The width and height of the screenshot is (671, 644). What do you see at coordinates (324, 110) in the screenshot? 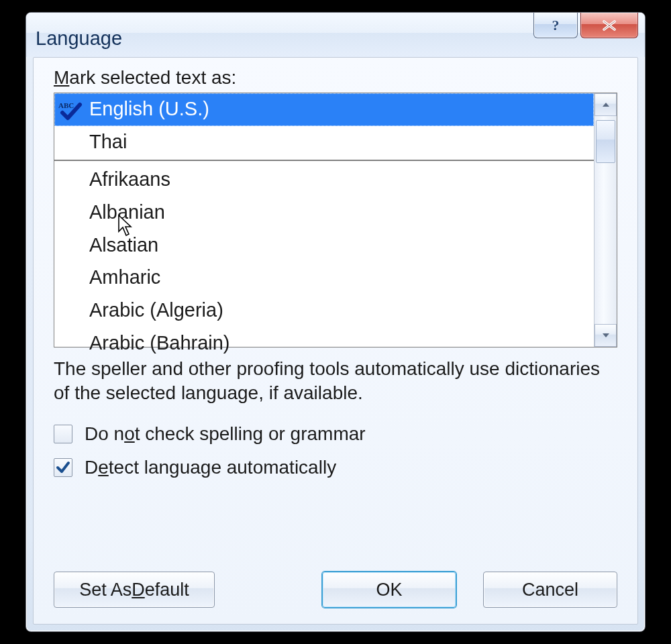
I see `language-list-item: ABCEnglish (U.S.)` at bounding box center [324, 110].